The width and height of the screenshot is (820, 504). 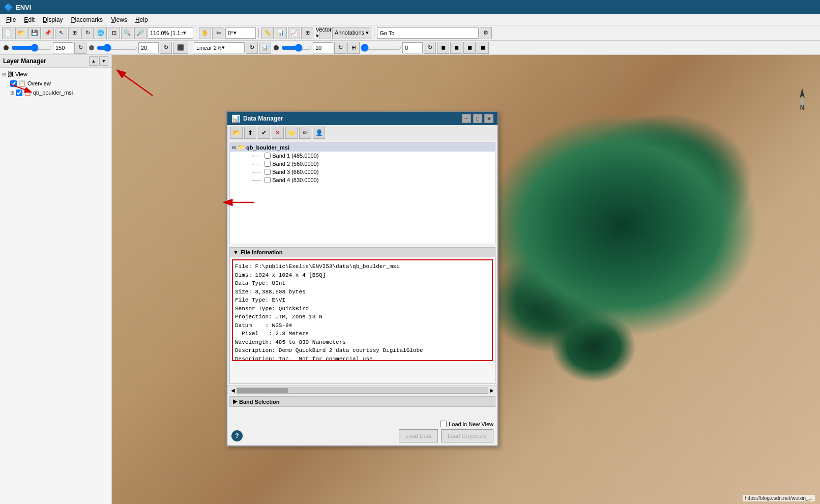 I want to click on menu-display: Display, so click(x=53, y=20).